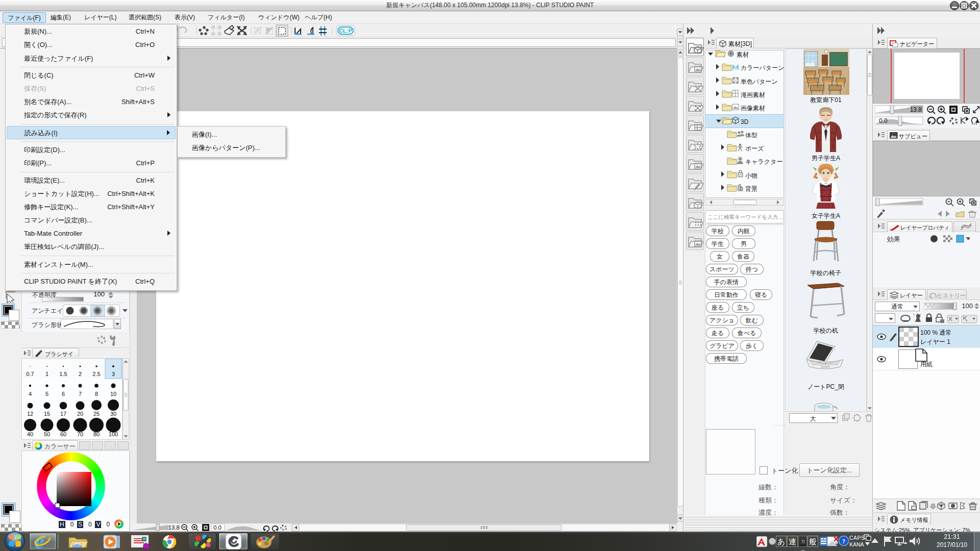  I want to click on svg-text: 背景, so click(751, 189).